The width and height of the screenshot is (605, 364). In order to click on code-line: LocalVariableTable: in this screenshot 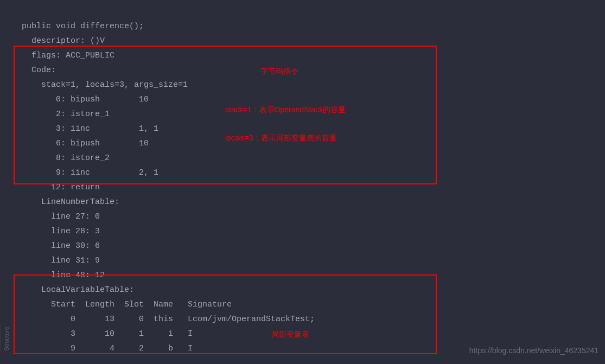, I will do `click(78, 290)`.